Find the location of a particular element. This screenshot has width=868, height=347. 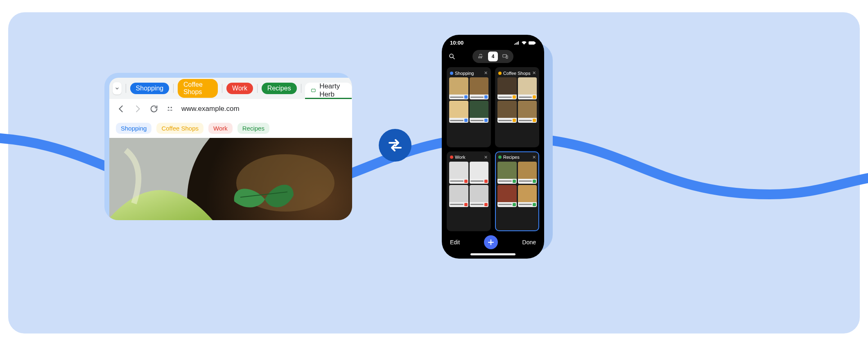

group-header: Shopping✕ is located at coordinates (469, 74).